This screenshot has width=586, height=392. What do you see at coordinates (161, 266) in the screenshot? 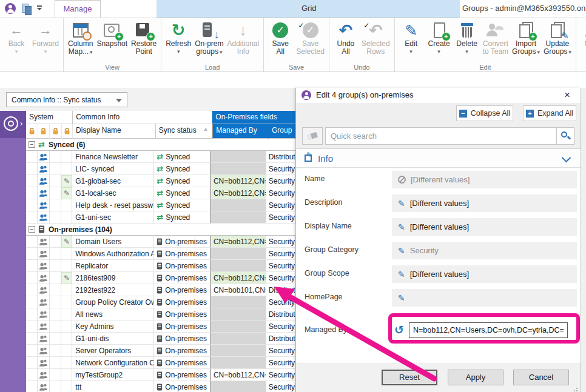
I see `table-row: ReplicatorOn-premisesSecurity` at bounding box center [161, 266].